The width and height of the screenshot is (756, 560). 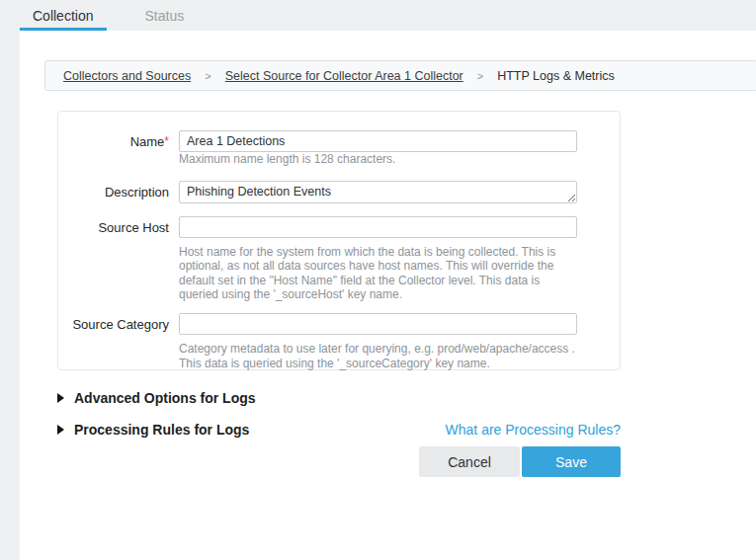 I want to click on action-buttons-row: Cancel Save, so click(x=339, y=462).